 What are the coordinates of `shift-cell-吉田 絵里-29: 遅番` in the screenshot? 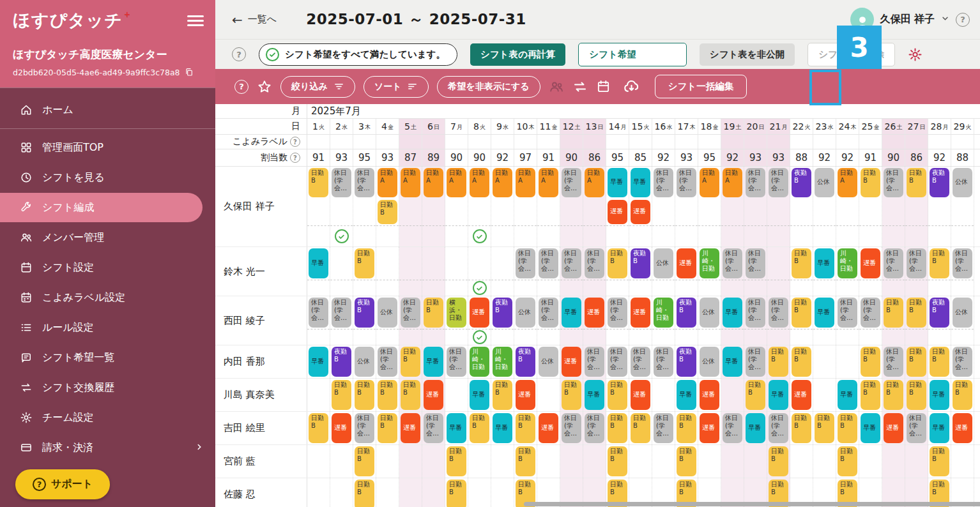 It's located at (963, 428).